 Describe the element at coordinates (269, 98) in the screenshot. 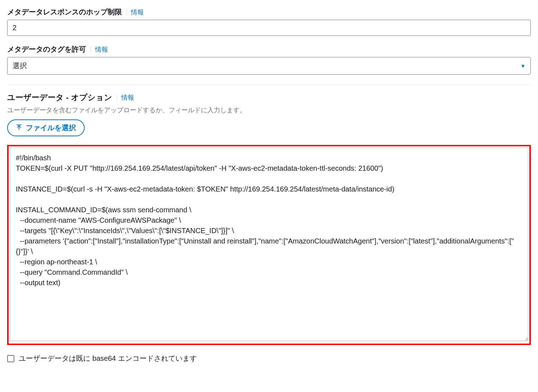

I see `user-data-title-row: ユーザーデータ - オプション 情報` at that location.